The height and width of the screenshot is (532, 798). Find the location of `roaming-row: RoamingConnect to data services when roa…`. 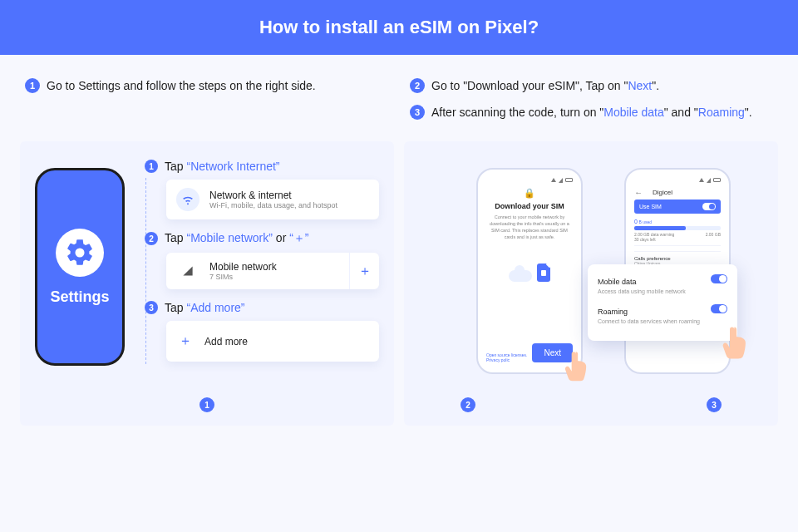

roaming-row: RoamingConnect to data services when roa… is located at coordinates (663, 313).